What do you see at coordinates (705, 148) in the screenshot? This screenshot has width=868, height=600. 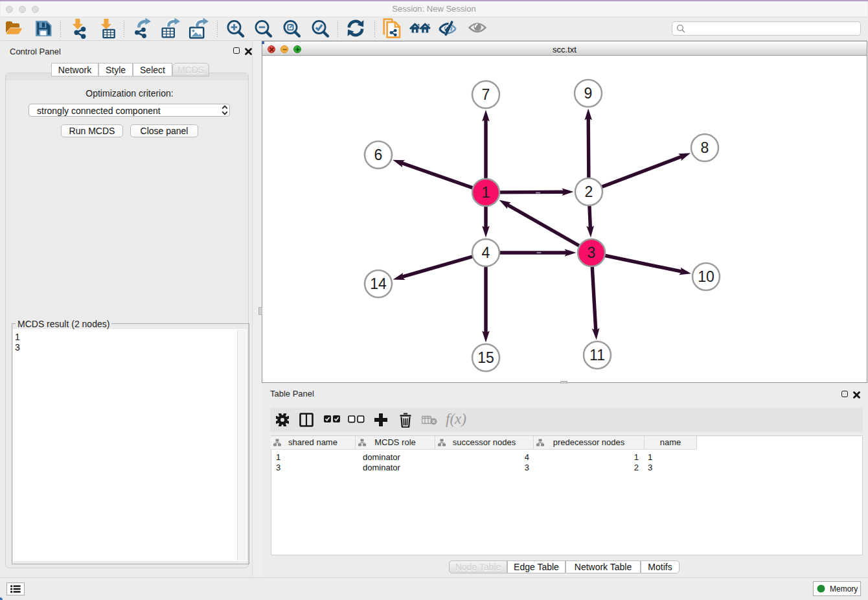 I see `svg-text: 8` at bounding box center [705, 148].